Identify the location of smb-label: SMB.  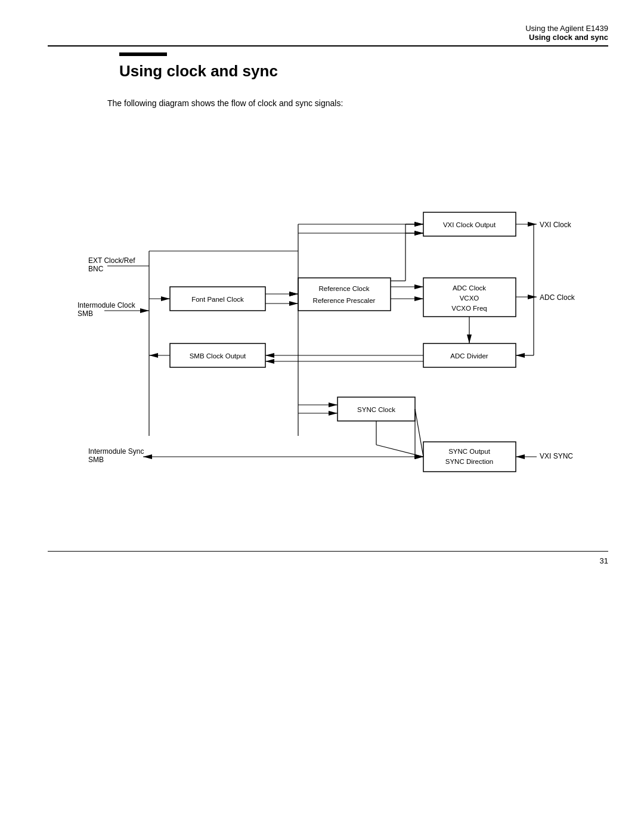
(85, 314).